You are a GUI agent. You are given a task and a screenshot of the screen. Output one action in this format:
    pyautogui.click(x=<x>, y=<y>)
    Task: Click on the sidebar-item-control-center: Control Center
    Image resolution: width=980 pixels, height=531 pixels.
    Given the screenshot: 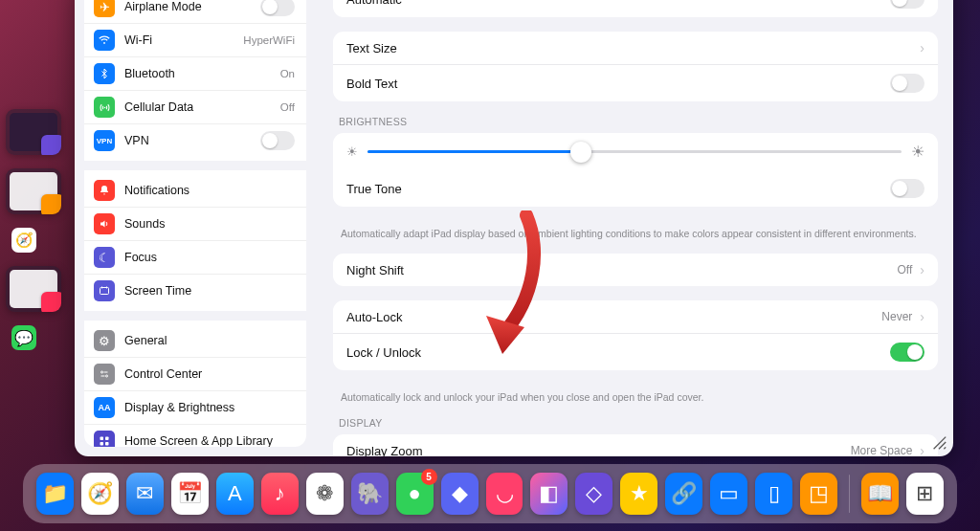 What is the action you would take?
    pyautogui.click(x=195, y=373)
    